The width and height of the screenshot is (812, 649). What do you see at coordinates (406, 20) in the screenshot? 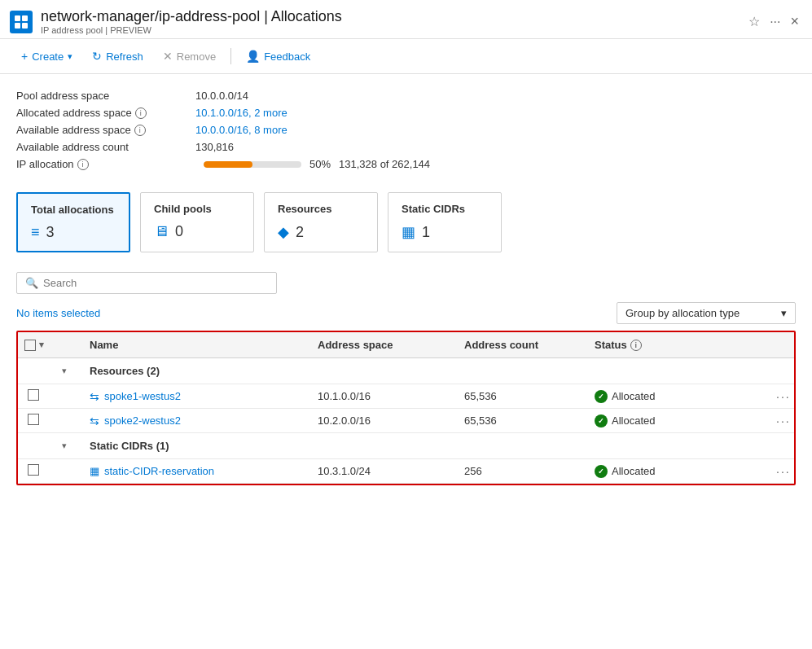
I see `title-bar: network-manager/ip-address-pool | Alloca…` at bounding box center [406, 20].